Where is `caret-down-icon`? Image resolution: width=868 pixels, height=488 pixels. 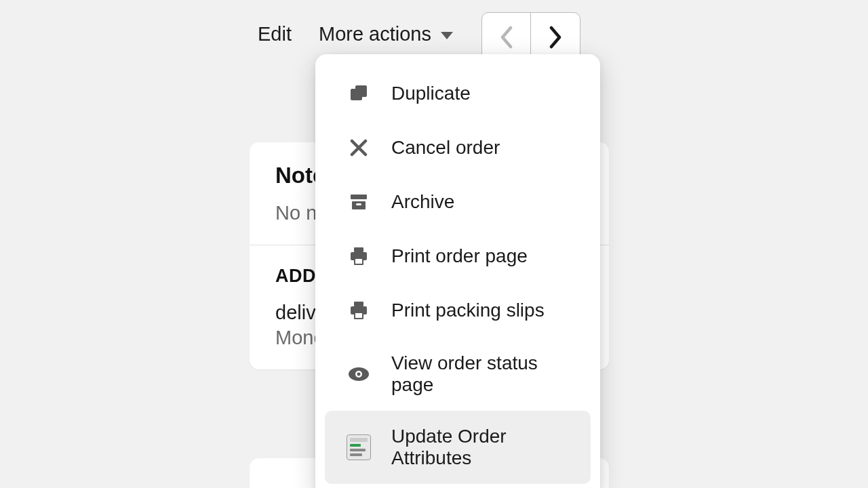 caret-down-icon is located at coordinates (447, 35).